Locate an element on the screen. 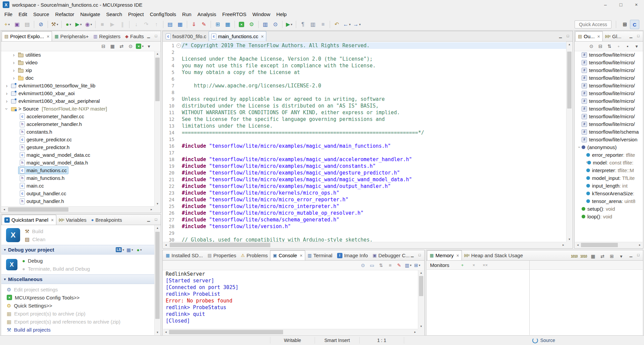  tree-item-source: ›> Source[TensorFlowLite-NXP master] is located at coordinates (78, 109).